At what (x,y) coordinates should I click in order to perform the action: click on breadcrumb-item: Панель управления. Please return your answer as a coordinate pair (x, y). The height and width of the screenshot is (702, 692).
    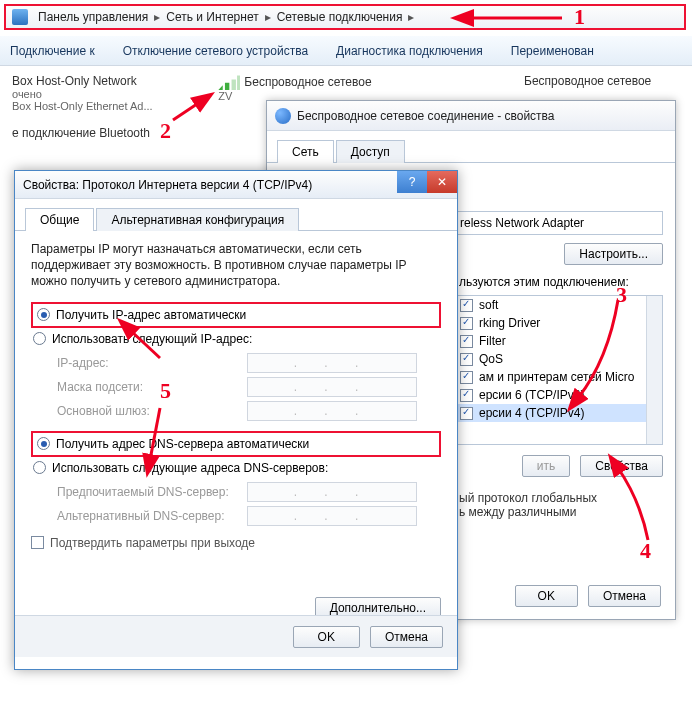
    Looking at the image, I should click on (93, 17).